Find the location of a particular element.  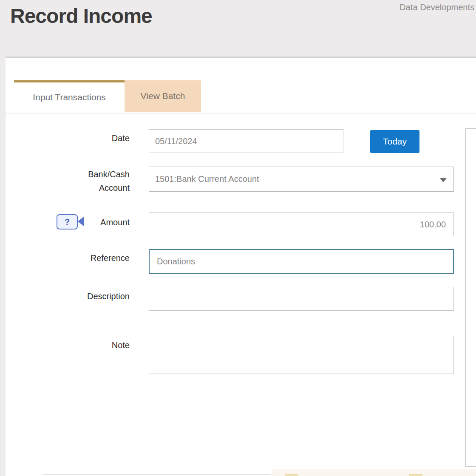

reference-label: Reference is located at coordinates (91, 258).